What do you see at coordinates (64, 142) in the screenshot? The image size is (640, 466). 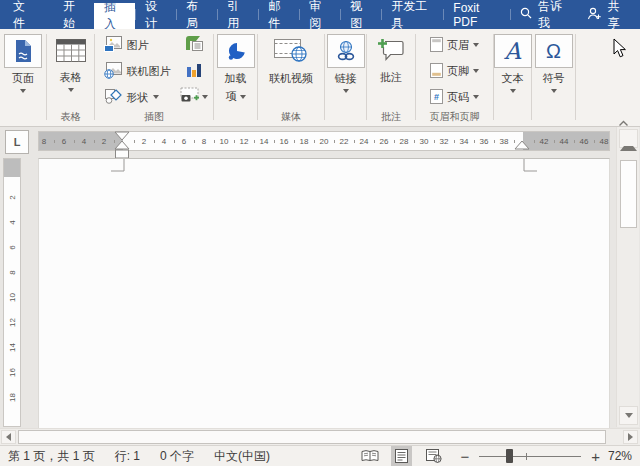 I see `ruler-number: 6` at bounding box center [64, 142].